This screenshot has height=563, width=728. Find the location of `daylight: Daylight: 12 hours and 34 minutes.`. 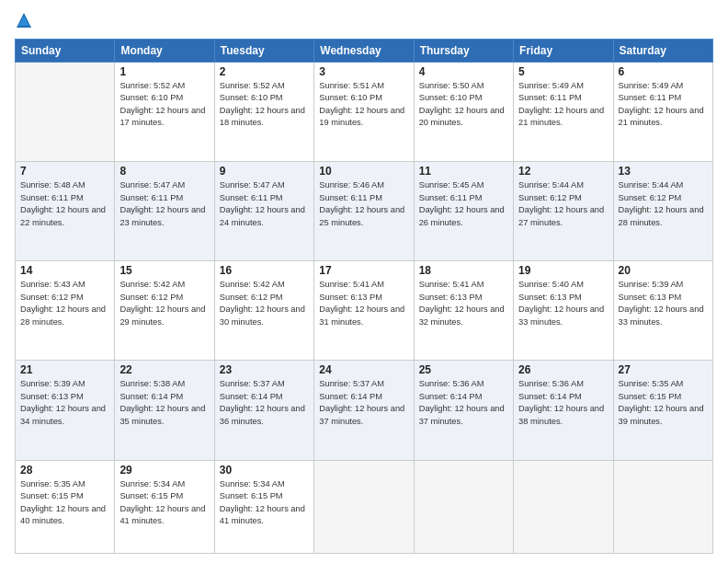

daylight: Daylight: 12 hours and 34 minutes. is located at coordinates (63, 414).